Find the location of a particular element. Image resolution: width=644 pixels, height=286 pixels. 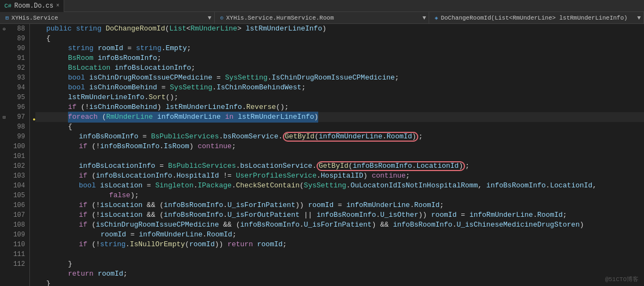

namespace-dropdown-icon: ▼ is located at coordinates (210, 18).